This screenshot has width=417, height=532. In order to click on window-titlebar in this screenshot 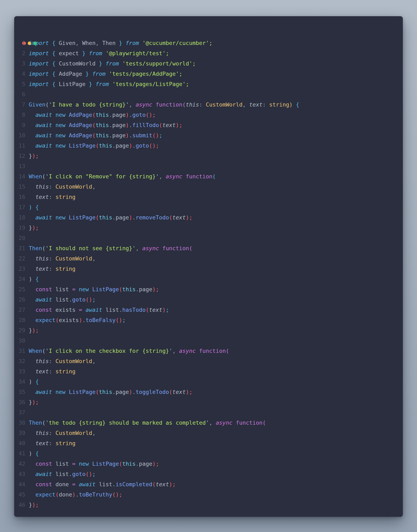, I will do `click(208, 27)`.